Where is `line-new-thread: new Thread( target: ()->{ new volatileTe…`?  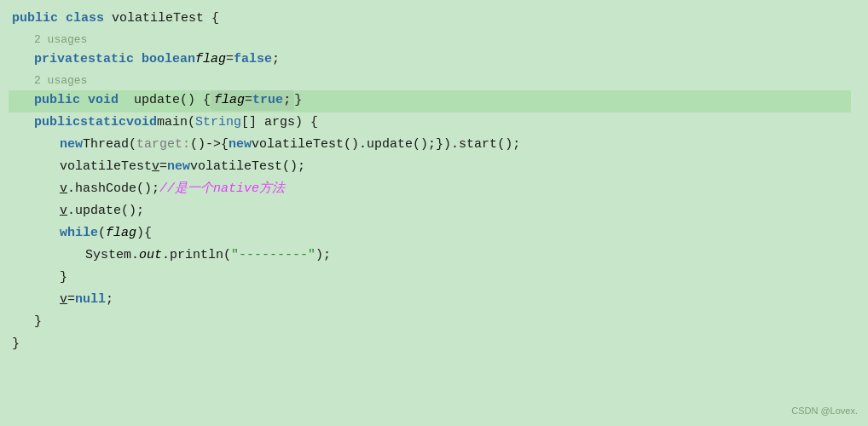 line-new-thread: new Thread( target: ()->{ new volatileTe… is located at coordinates (430, 146).